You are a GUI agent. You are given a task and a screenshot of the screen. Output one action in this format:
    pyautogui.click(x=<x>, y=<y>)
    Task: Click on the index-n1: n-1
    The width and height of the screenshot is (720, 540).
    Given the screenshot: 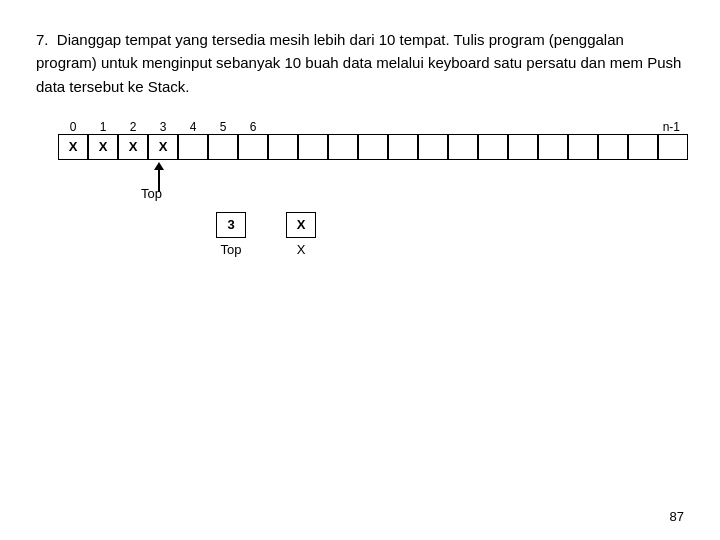 What is the action you would take?
    pyautogui.click(x=674, y=127)
    